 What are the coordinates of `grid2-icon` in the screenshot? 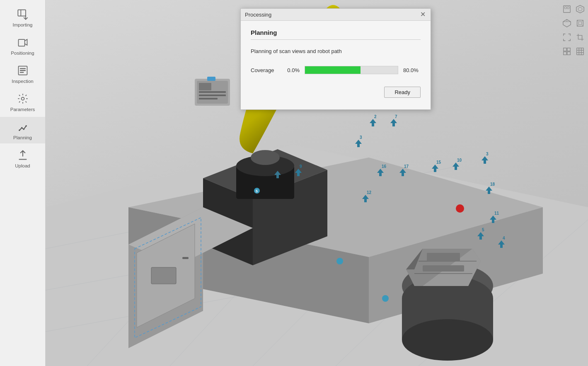 It's located at (580, 51).